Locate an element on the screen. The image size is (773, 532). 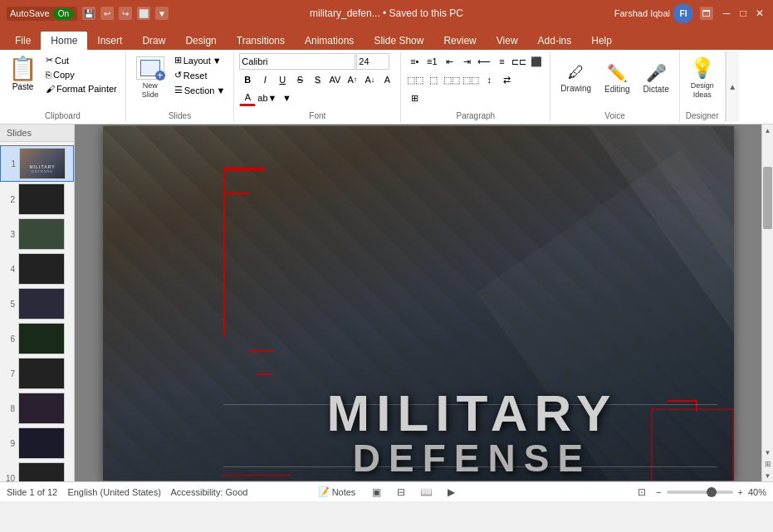
slide-thumb-6: 6 is located at coordinates (37, 339).